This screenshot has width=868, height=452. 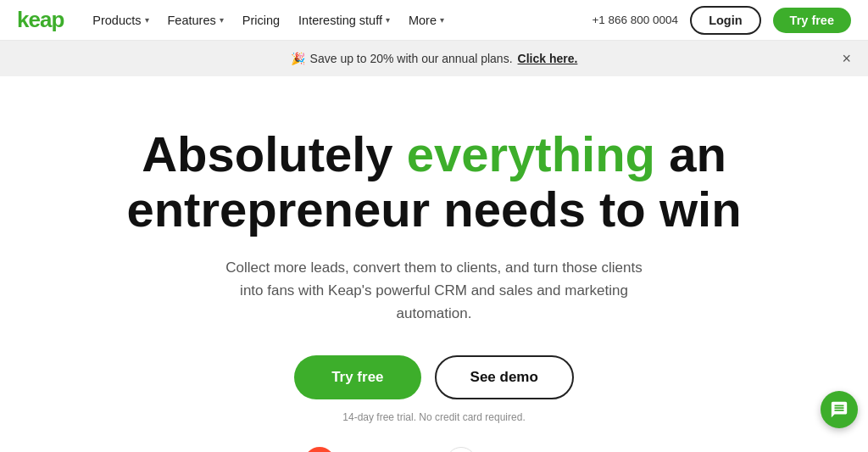 I want to click on chat-button, so click(x=839, y=410).